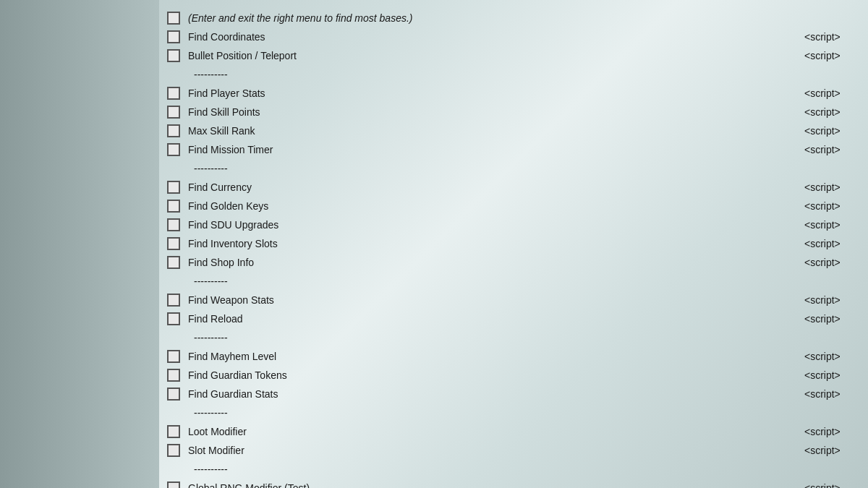  I want to click on item-label: Find Guardian Stats, so click(496, 394).